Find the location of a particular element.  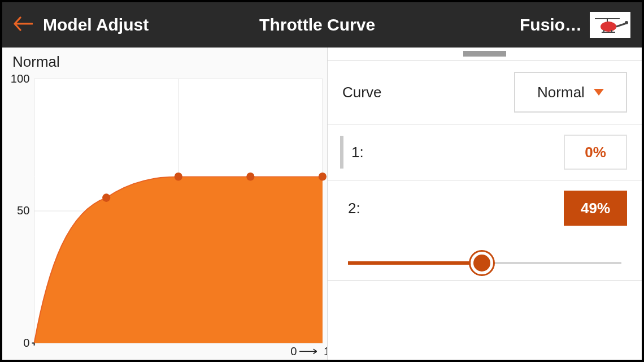

slider-thumb is located at coordinates (482, 263).